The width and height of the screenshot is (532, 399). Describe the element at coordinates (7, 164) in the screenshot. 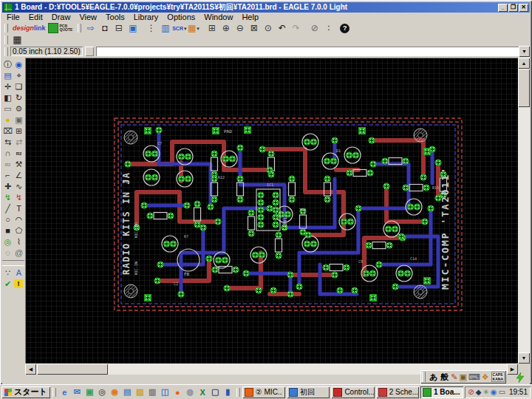

I see `tool-value-button: R2` at that location.